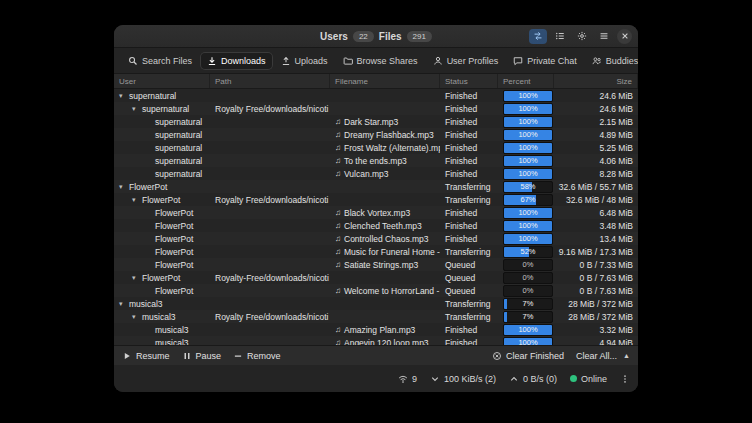 This screenshot has width=752, height=423. What do you see at coordinates (469, 200) in the screenshot?
I see `status-cell: Transferring` at bounding box center [469, 200].